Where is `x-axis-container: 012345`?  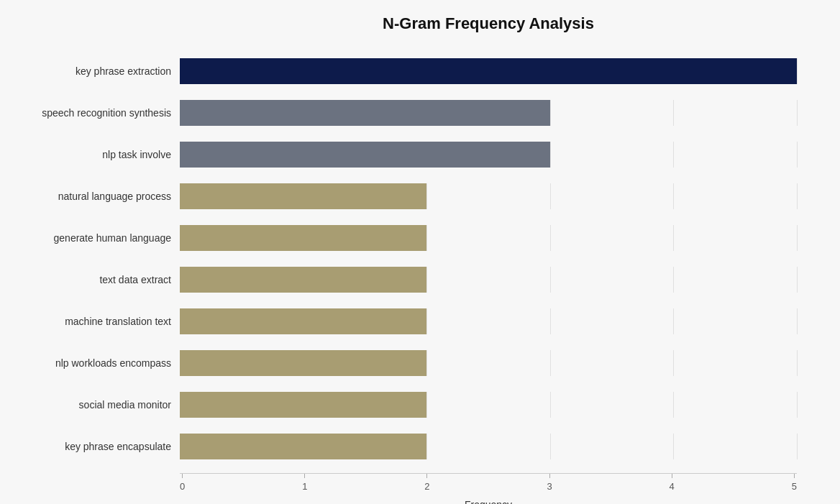 x-axis-container: 012345 is located at coordinates (488, 480).